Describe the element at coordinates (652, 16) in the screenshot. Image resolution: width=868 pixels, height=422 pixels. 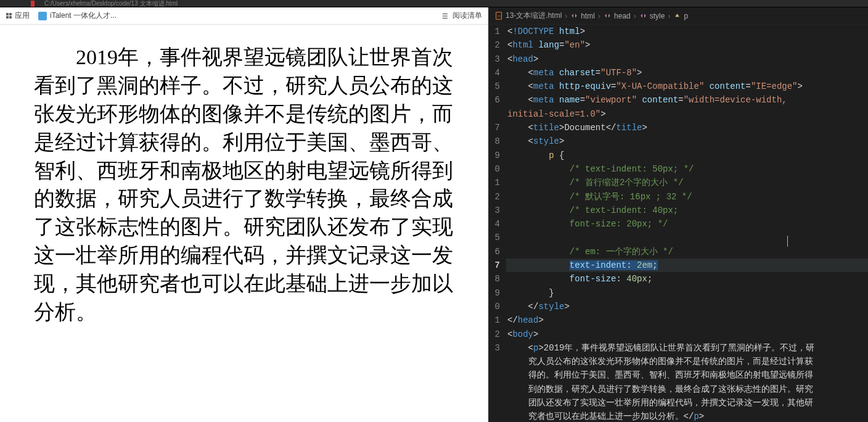
I see `breadcrumb-style: style` at that location.